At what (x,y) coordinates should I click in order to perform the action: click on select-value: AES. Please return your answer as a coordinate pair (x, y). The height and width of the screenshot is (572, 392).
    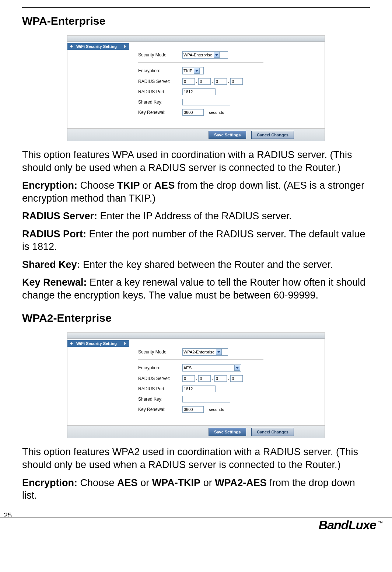
    Looking at the image, I should click on (188, 368).